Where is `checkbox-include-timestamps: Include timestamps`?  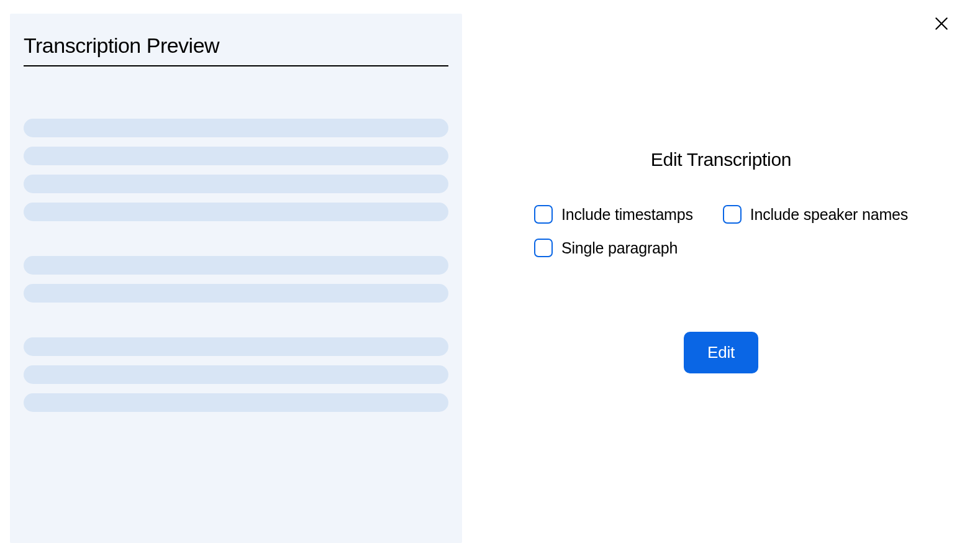 checkbox-include-timestamps: Include timestamps is located at coordinates (614, 214).